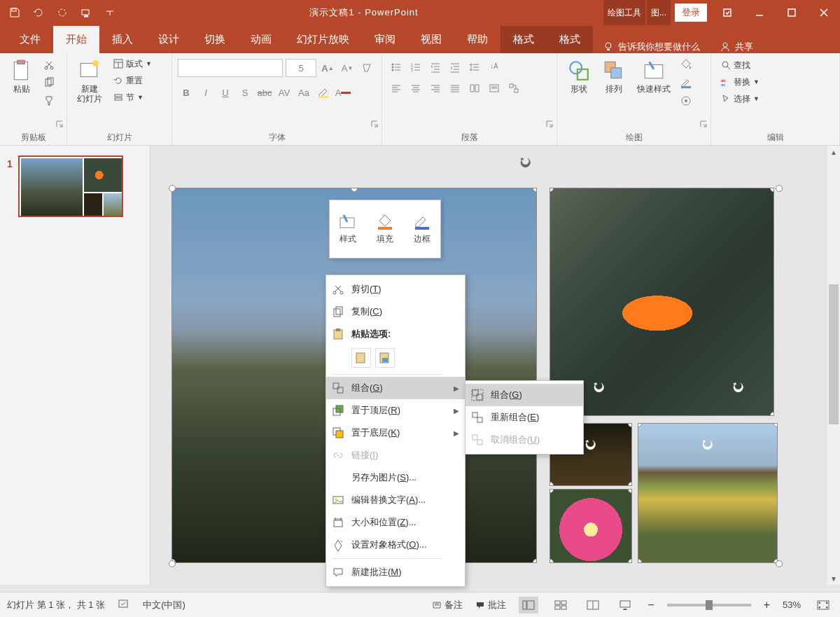 The image size is (840, 617). I want to click on menu-format-object: 设置对象格式(O)..., so click(396, 545).